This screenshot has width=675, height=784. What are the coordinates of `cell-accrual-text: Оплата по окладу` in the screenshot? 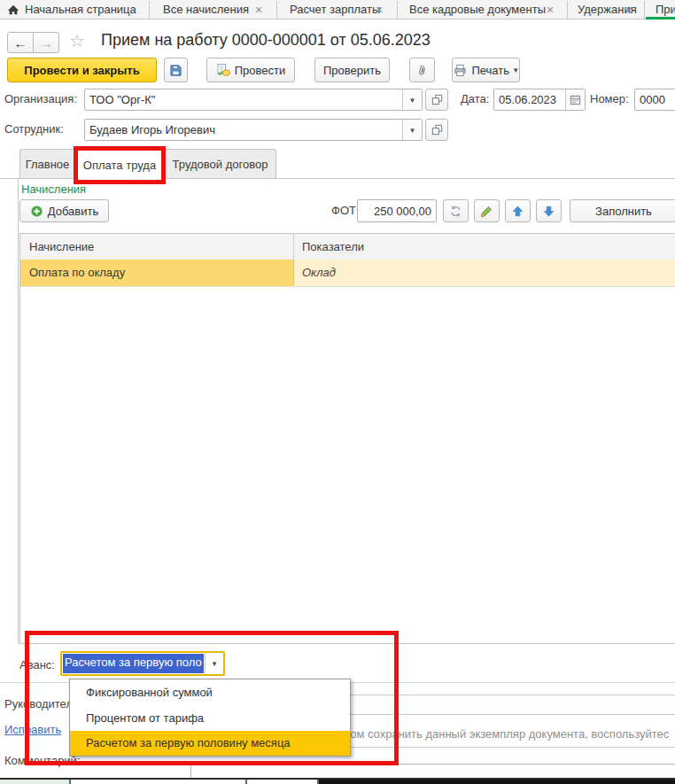 It's located at (77, 273).